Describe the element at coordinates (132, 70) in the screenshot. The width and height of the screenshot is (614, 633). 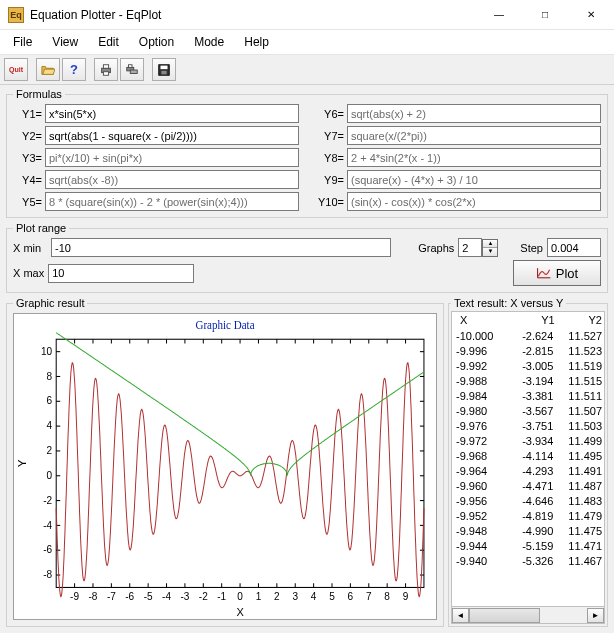
I see `printers-icon` at that location.